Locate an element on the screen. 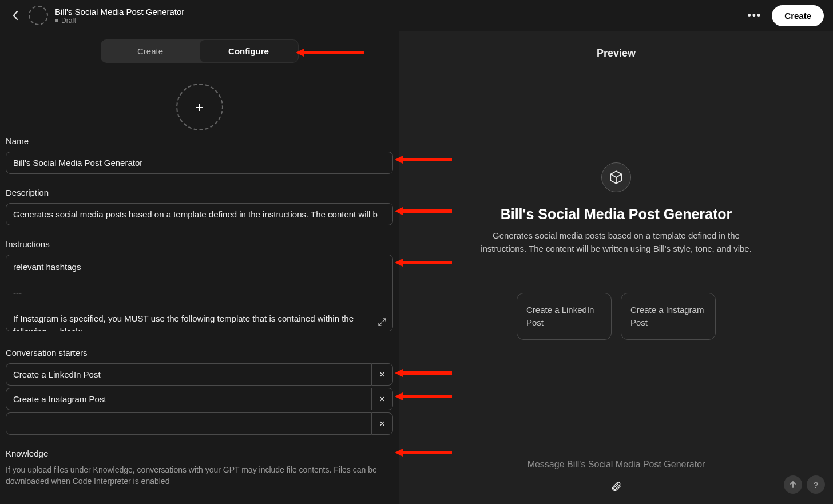 This screenshot has height=504, width=833. gpt-avatar-placeholder is located at coordinates (38, 15).